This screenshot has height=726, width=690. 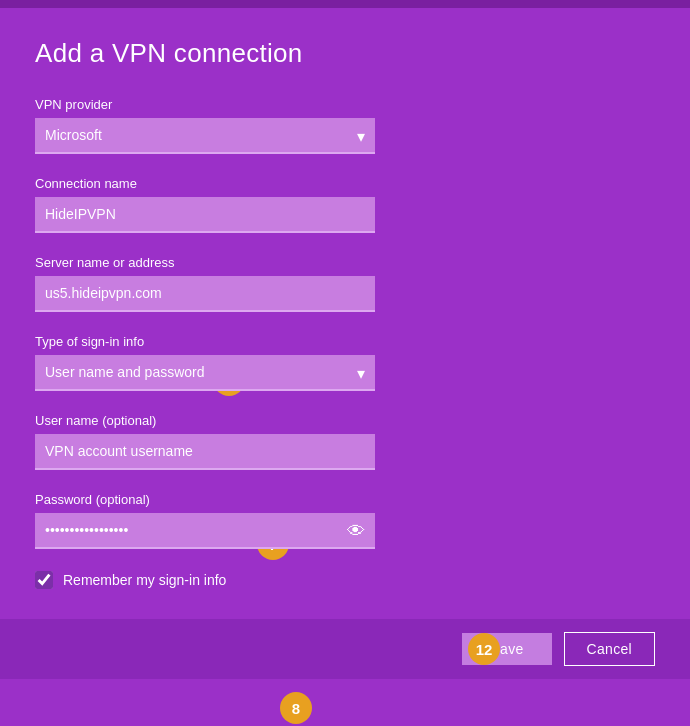 What do you see at coordinates (205, 136) in the screenshot?
I see `vpn-provider-select-wrapper: Microsoft Windows (built-in)` at bounding box center [205, 136].